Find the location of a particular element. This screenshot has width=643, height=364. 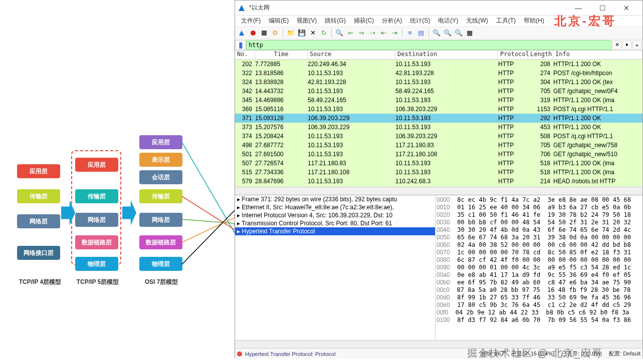

table-row: 58128.858703110.242.68.310.11.53.193HTTP… is located at coordinates (439, 186).